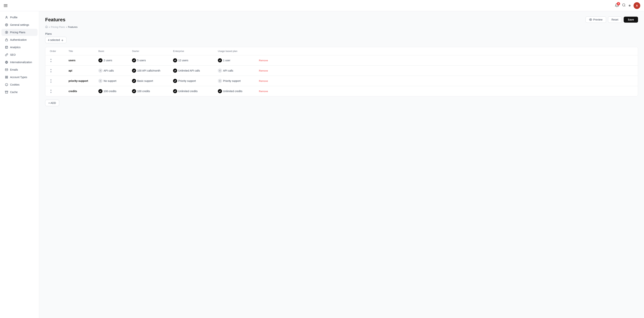 The image size is (644, 318). Describe the element at coordinates (46, 27) in the screenshot. I see `home-icon` at that location.